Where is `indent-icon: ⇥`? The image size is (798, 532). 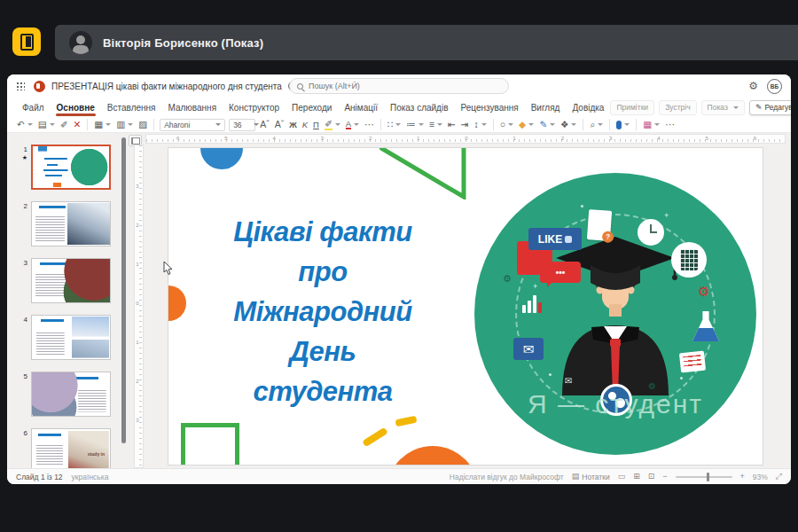 indent-icon: ⇥ is located at coordinates (465, 124).